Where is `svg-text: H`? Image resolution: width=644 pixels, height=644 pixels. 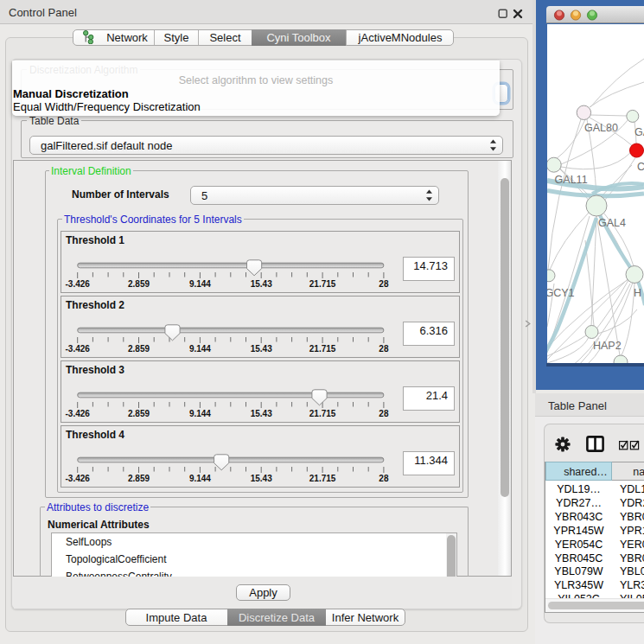
svg-text: H is located at coordinates (638, 293).